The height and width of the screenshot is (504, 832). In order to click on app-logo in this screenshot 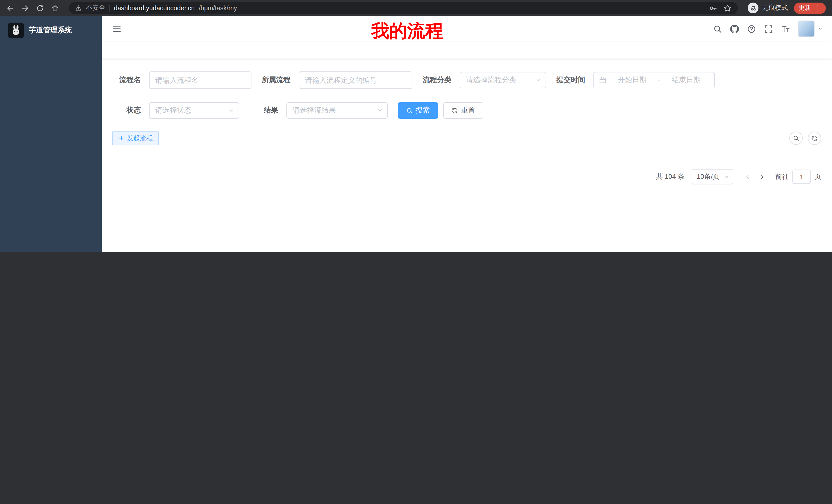, I will do `click(16, 30)`.